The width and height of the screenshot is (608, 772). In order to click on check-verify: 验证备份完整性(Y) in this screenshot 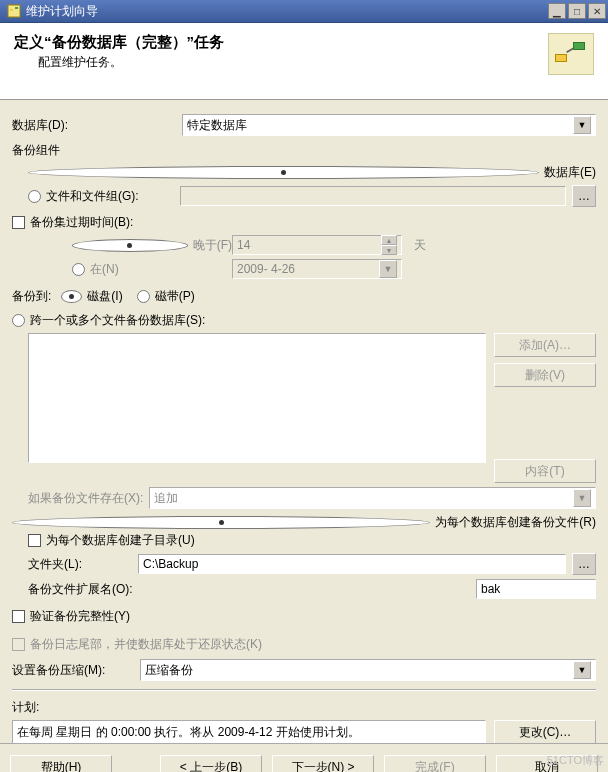, I will do `click(304, 616)`.